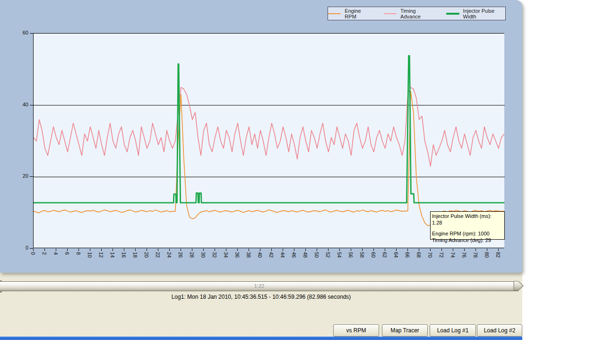 This screenshot has width=605, height=364. I want to click on x-tick-label-16: 16, so click(124, 255).